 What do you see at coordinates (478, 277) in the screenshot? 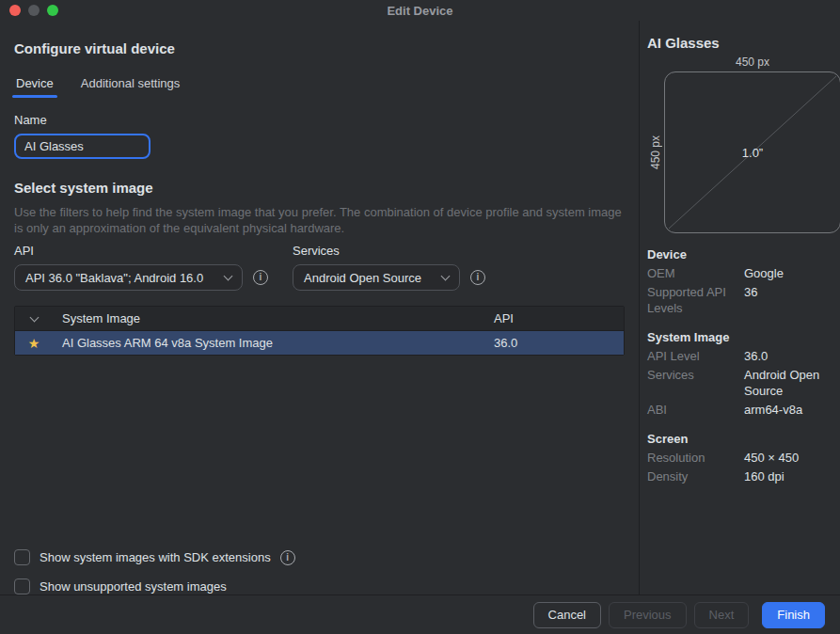
I see `services-info-icon: i` at bounding box center [478, 277].